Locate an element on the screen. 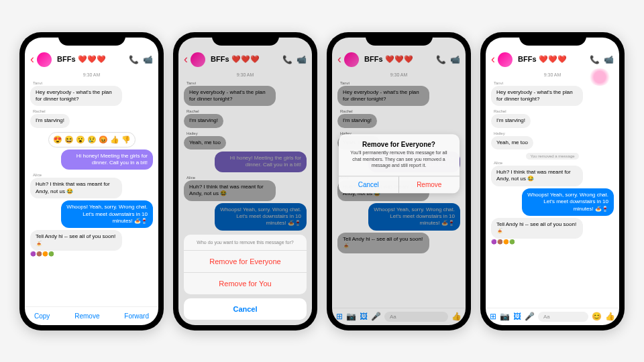  remove-button: Remove is located at coordinates (87, 316).